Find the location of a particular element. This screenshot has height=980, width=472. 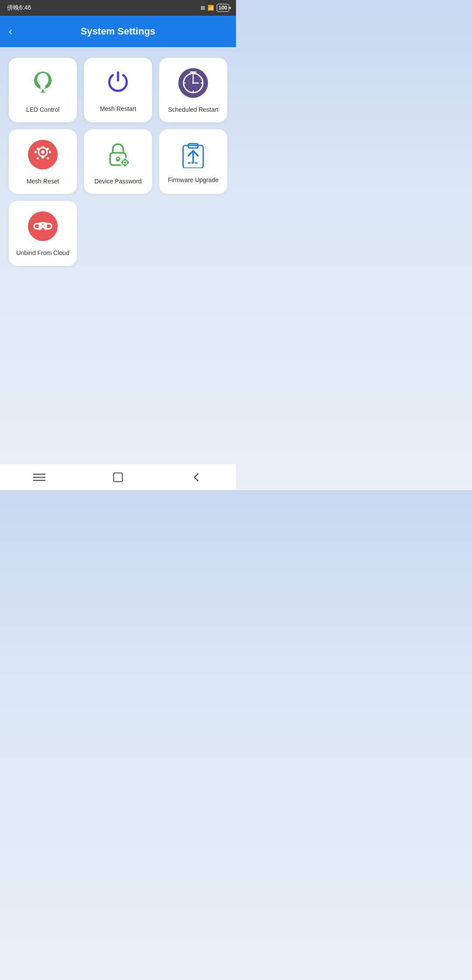

nav-menu-button is located at coordinates (39, 477).